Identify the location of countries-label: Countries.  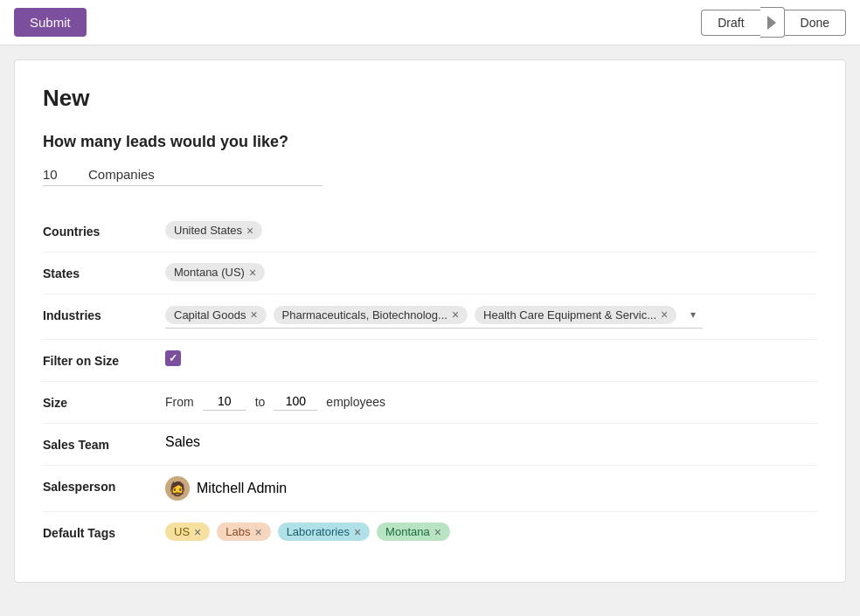
(104, 230).